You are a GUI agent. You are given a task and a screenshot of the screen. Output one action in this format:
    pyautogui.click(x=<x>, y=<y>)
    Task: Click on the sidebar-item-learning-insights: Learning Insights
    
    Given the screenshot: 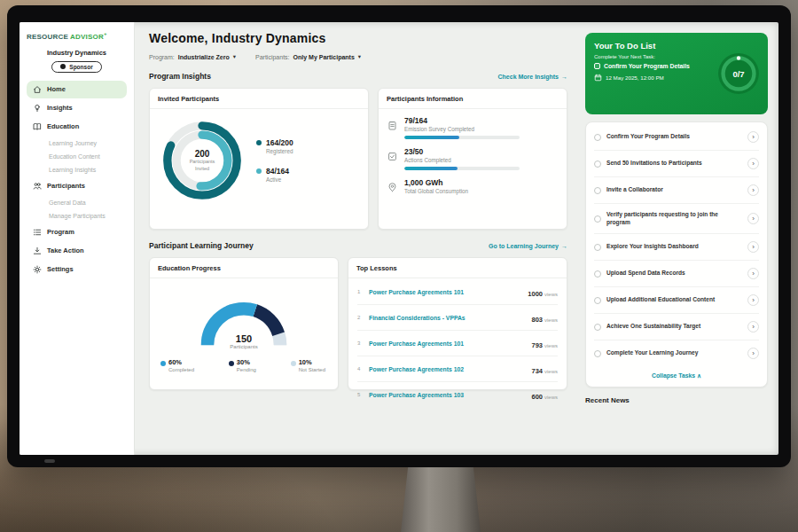 What is the action you would take?
    pyautogui.click(x=76, y=170)
    